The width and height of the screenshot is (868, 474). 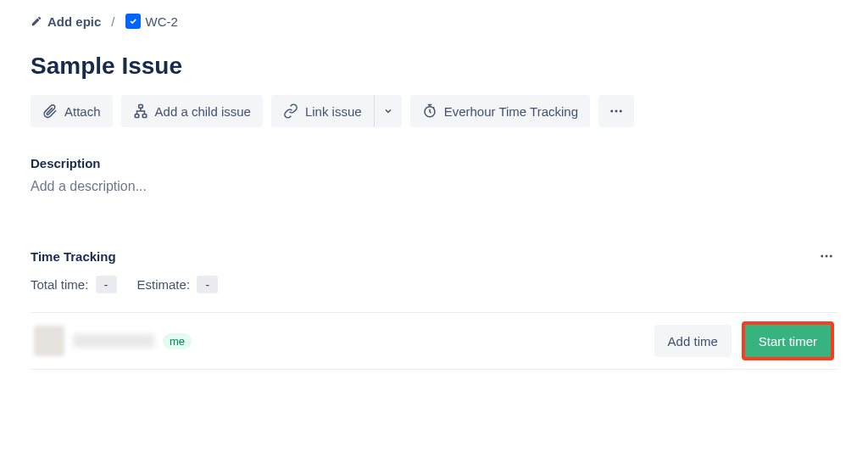 I want to click on issue-key-text: WC-2, so click(x=162, y=22).